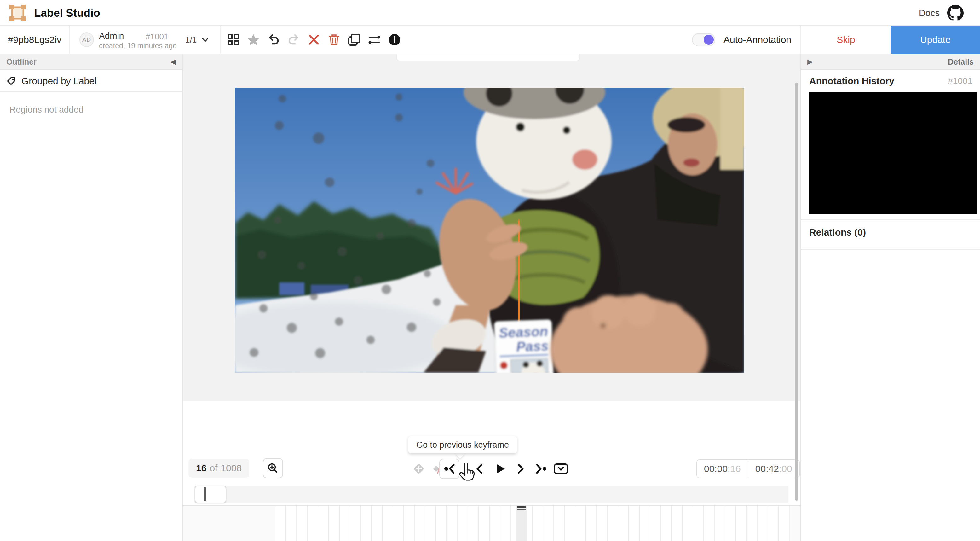 This screenshot has height=541, width=980. I want to click on grid-view-icon, so click(233, 40).